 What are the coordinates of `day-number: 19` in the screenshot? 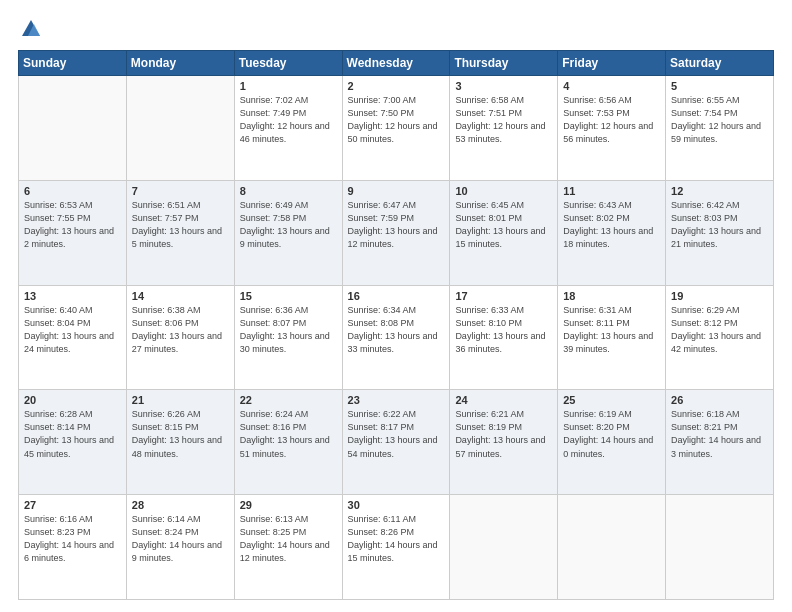 It's located at (720, 296).